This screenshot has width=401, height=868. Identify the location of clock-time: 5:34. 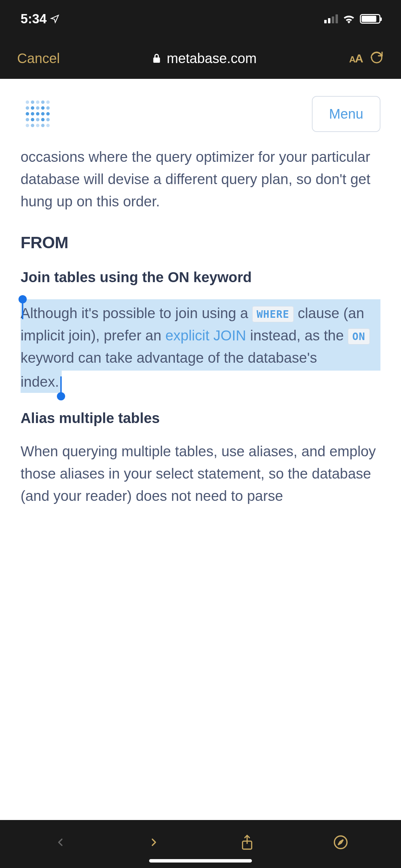
(34, 19).